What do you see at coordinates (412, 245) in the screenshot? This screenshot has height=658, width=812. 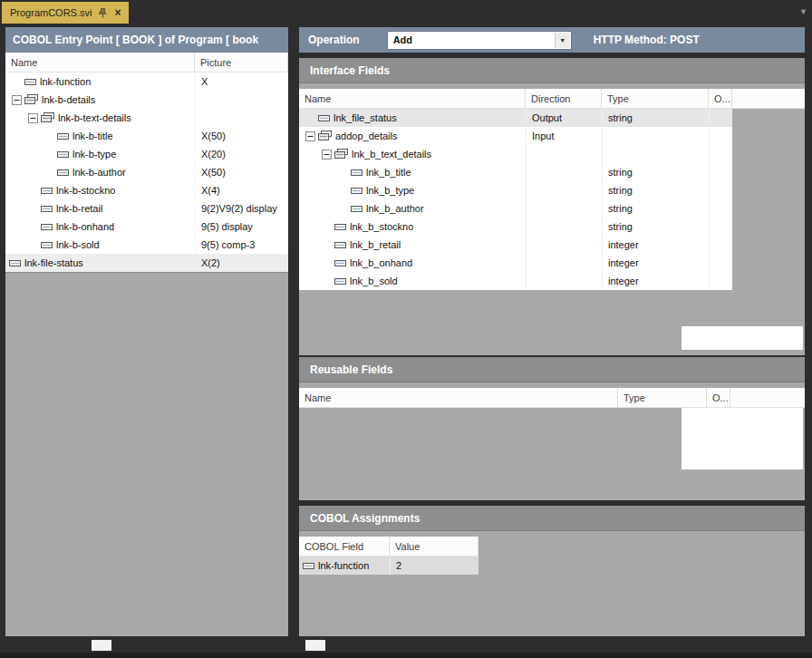 I see `name-cell: lnk_b_retail` at bounding box center [412, 245].